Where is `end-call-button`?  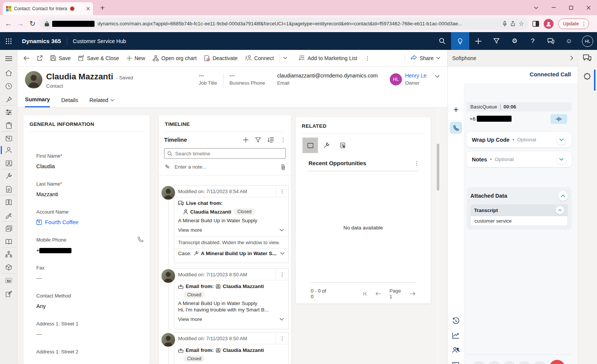
end-call-button is located at coordinates (557, 362).